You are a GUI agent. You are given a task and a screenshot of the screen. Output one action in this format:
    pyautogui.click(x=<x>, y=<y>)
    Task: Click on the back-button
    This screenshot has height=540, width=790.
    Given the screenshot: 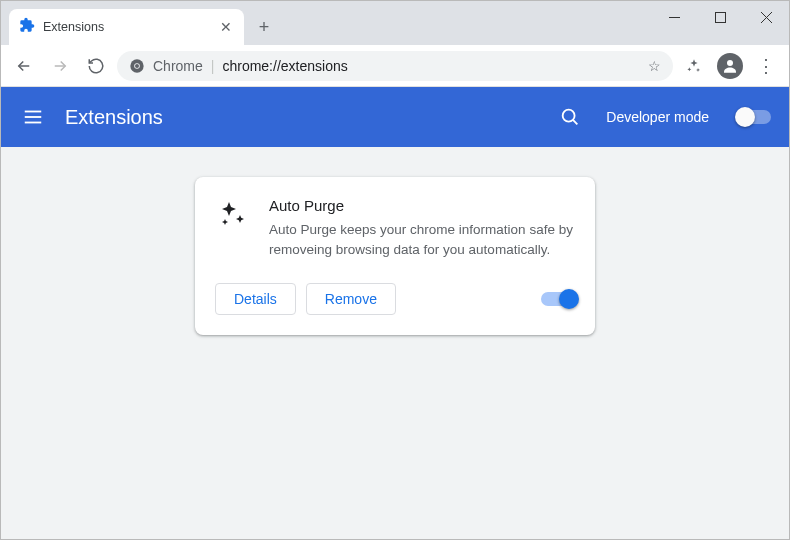 What is the action you would take?
    pyautogui.click(x=24, y=66)
    